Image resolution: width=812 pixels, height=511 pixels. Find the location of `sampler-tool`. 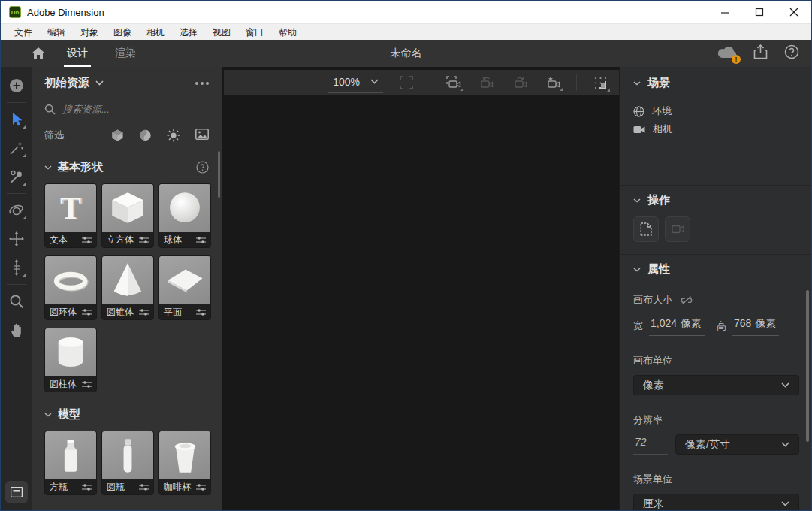

sampler-tool is located at coordinates (17, 177).